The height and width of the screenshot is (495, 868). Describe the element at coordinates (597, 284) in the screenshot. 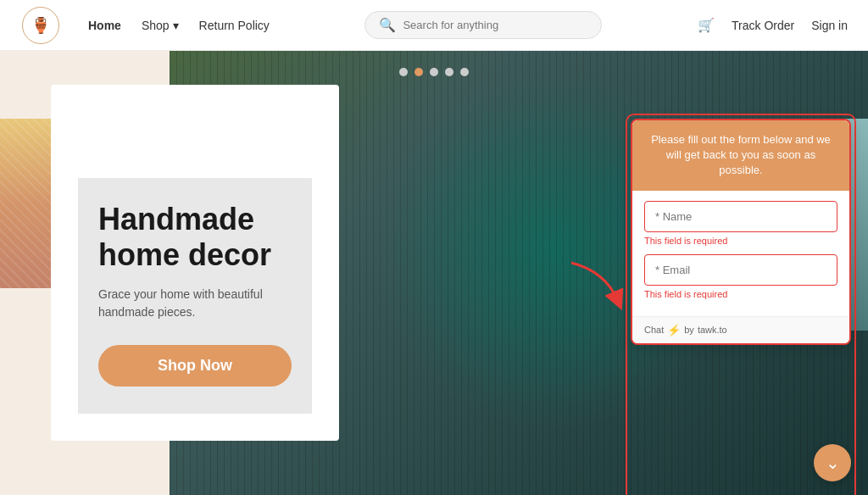

I see `red-arrow-indicator` at that location.